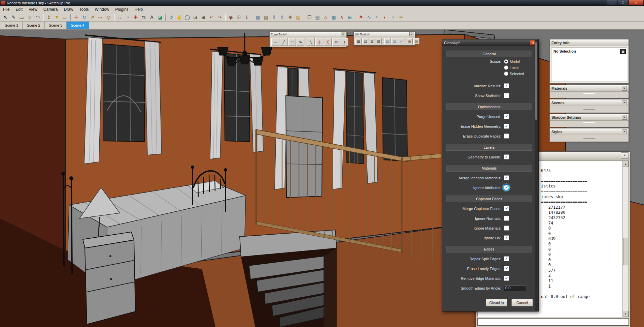 The image size is (644, 327). I want to click on offset-tool: ◎, so click(108, 17).